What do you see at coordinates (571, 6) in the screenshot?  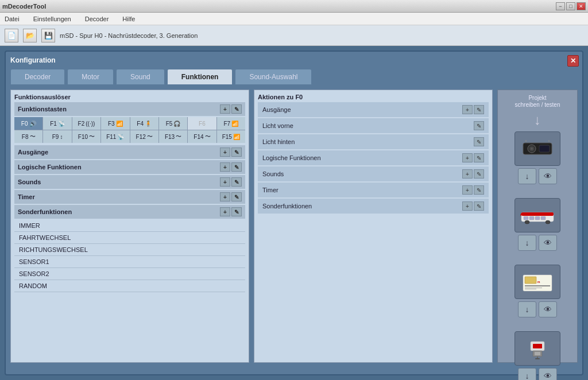 I see `maximize-button: □` at bounding box center [571, 6].